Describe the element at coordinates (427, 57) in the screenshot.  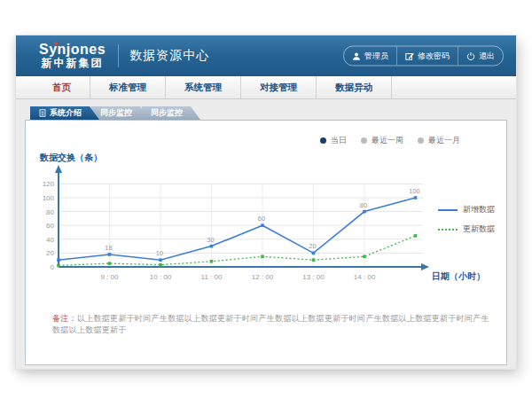
I see `user-menu-item-change-password: 修改密码` at that location.